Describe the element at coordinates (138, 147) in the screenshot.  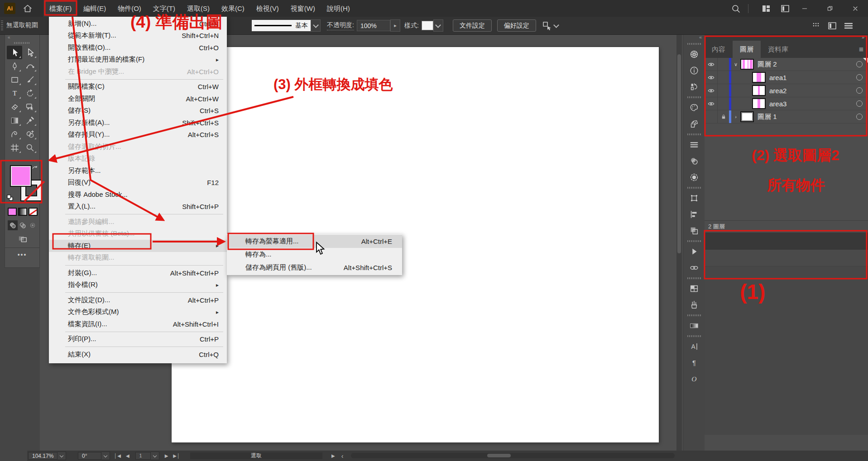
I see `file-menu-item-11: 儲存選取的切片...` at that location.